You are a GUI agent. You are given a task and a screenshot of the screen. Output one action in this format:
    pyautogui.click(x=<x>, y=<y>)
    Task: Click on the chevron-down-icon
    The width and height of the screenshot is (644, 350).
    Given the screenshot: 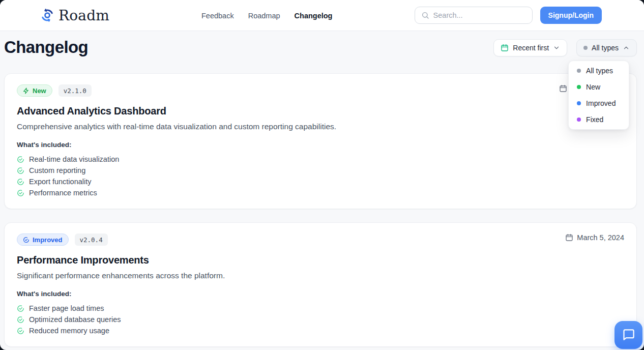 What is the action you would take?
    pyautogui.click(x=557, y=48)
    